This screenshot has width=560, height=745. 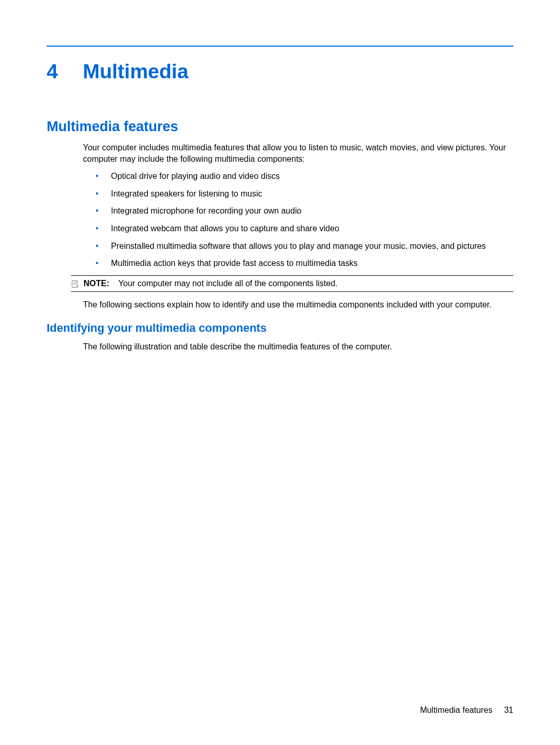 I want to click on subsection-text: The following illustration and table des…, so click(x=298, y=347).